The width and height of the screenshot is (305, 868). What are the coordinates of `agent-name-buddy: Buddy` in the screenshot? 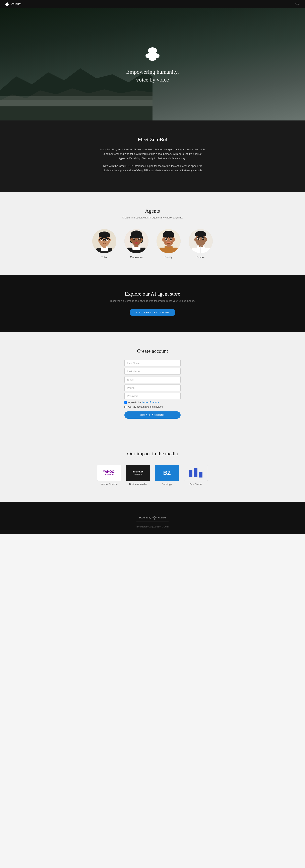 It's located at (169, 257).